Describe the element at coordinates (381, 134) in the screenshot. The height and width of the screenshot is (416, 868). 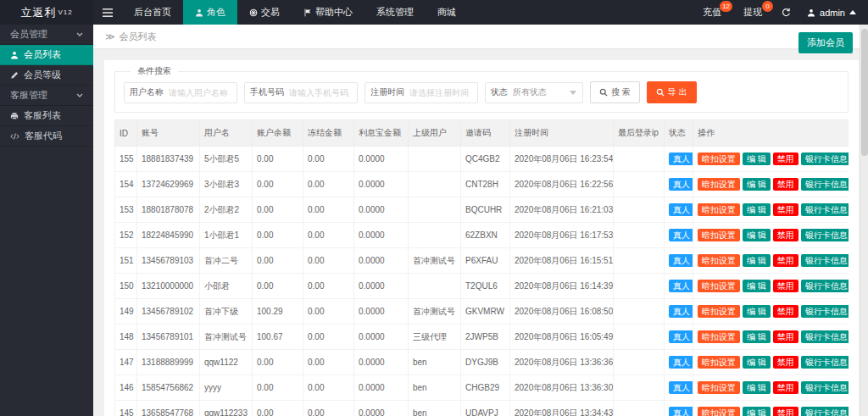
I see `column-header-5: 利息宝金额` at that location.